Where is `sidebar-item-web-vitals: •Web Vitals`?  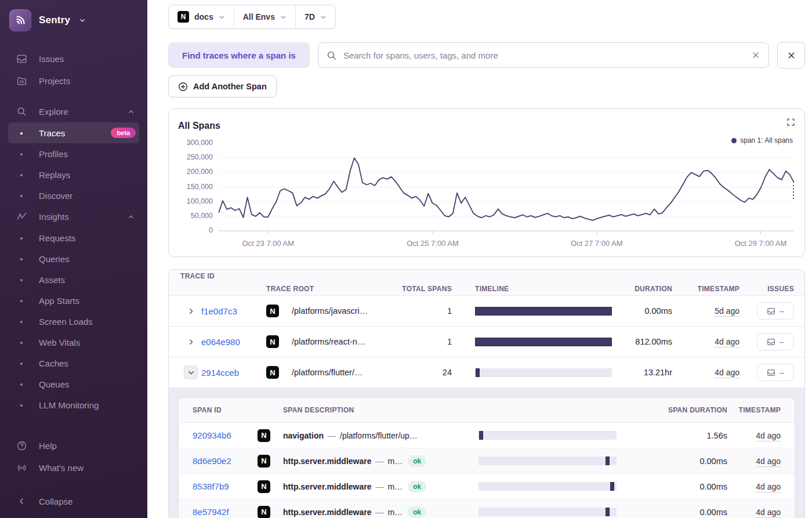 sidebar-item-web-vitals: •Web Vitals is located at coordinates (74, 342).